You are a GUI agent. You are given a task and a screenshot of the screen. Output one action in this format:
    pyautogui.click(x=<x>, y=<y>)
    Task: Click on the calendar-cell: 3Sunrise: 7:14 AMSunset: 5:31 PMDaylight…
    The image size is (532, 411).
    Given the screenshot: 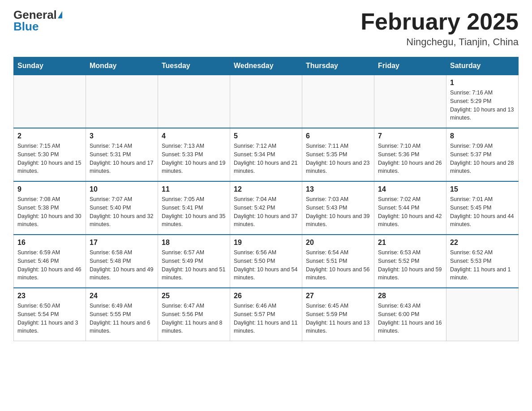 What is the action you would take?
    pyautogui.click(x=122, y=155)
    